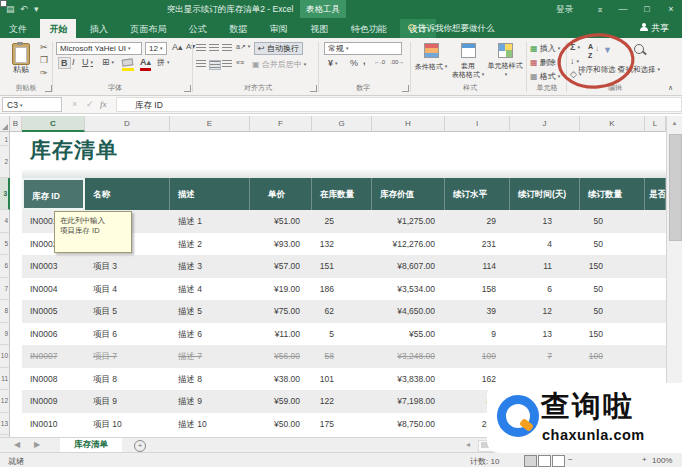 The image size is (682, 467). Describe the element at coordinates (545, 62) in the screenshot. I see `delete-cells-button: ▦ 删除` at that location.